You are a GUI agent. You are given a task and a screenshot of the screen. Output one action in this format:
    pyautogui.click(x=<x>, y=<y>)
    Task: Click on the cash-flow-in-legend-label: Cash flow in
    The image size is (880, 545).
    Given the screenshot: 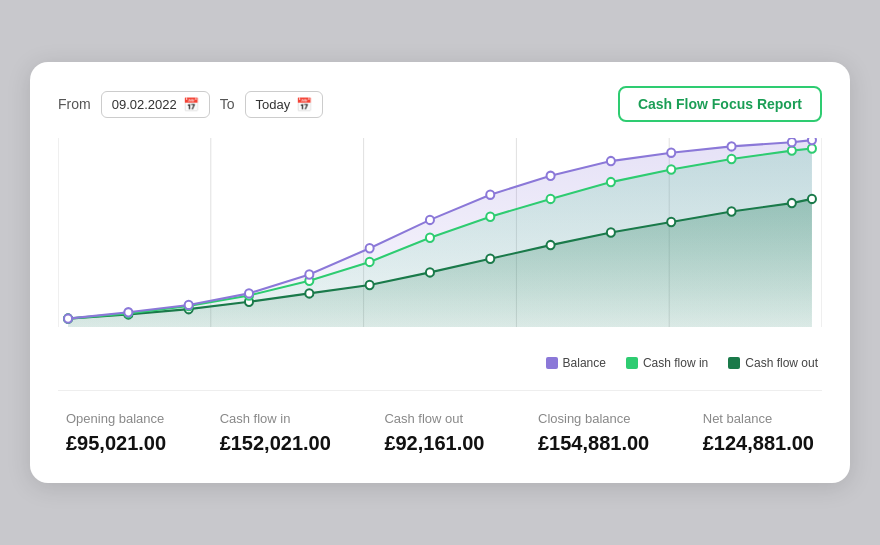 What is the action you would take?
    pyautogui.click(x=676, y=363)
    